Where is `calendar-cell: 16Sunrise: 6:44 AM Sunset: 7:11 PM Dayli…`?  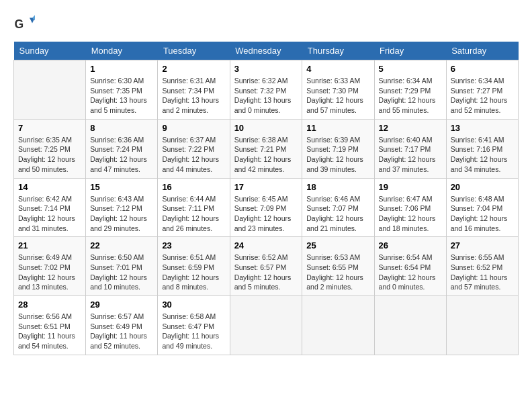
calendar-cell: 16Sunrise: 6:44 AM Sunset: 7:11 PM Dayli… is located at coordinates (193, 208).